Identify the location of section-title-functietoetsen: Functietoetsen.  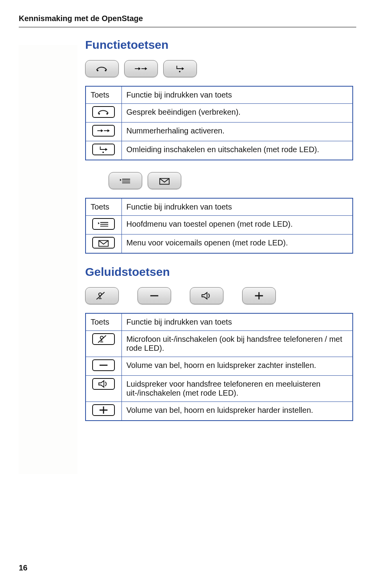
(219, 45).